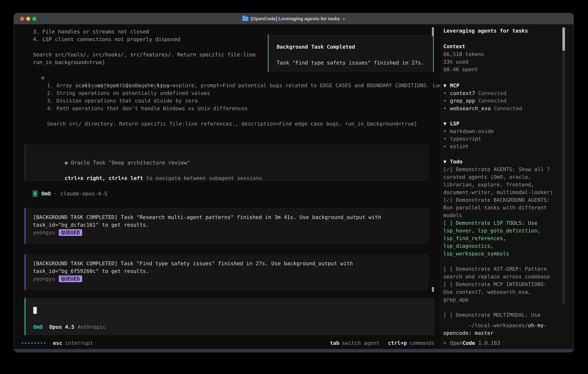  What do you see at coordinates (35, 194) in the screenshot?
I see `agent-square-icon` at bounding box center [35, 194].